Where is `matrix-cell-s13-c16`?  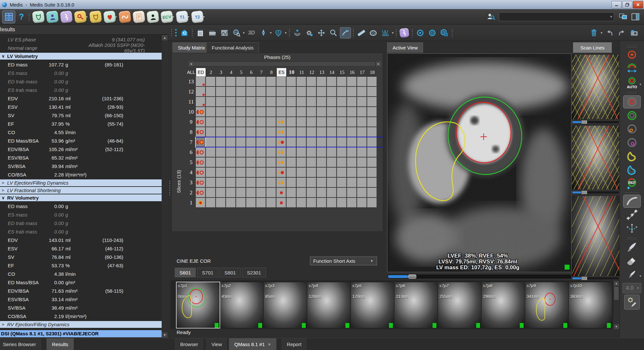
matrix-cell-s13-c16 is located at coordinates (352, 81).